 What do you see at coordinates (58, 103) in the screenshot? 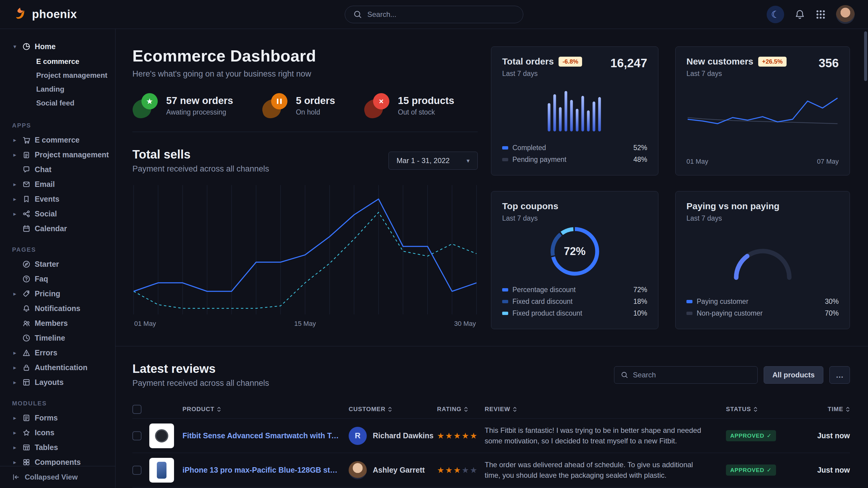
I see `sidebar-item-social-feed: Social feed` at bounding box center [58, 103].